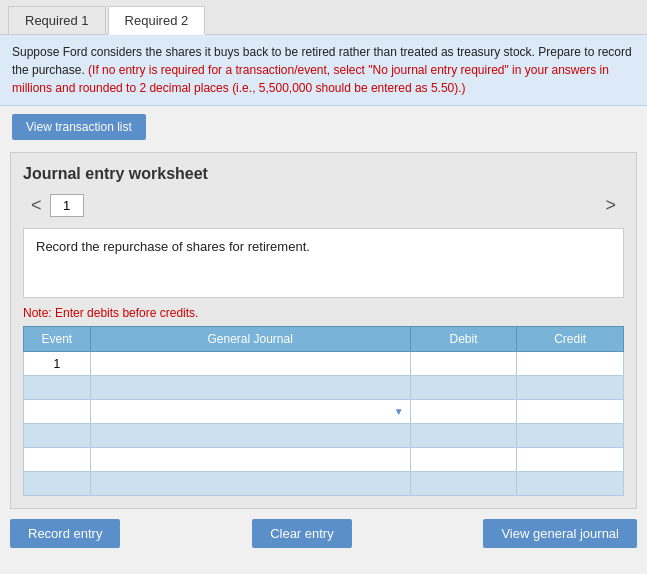 The image size is (647, 574). What do you see at coordinates (65, 534) in the screenshot?
I see `record-entry-button: Record entry` at bounding box center [65, 534].